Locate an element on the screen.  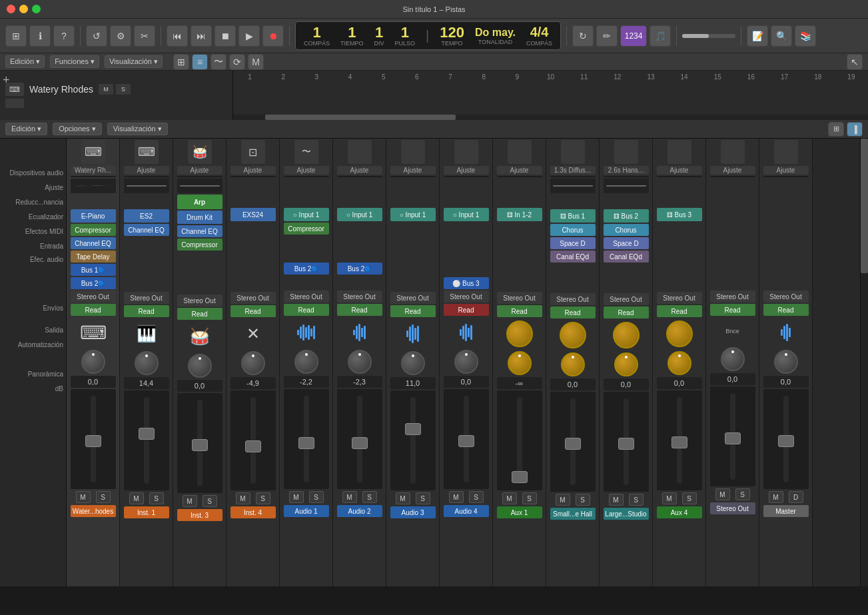
solo-btn-aux1: S is located at coordinates (530, 498).